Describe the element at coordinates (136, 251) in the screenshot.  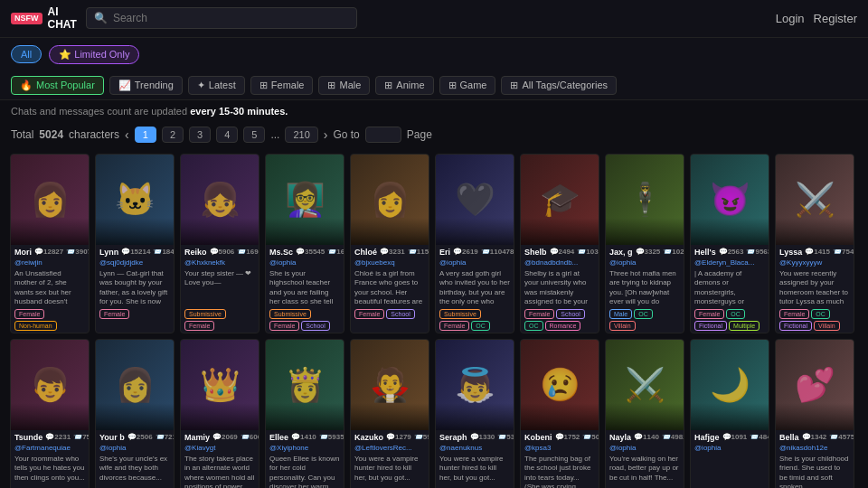
I see `chat-count: 💬15214` at that location.